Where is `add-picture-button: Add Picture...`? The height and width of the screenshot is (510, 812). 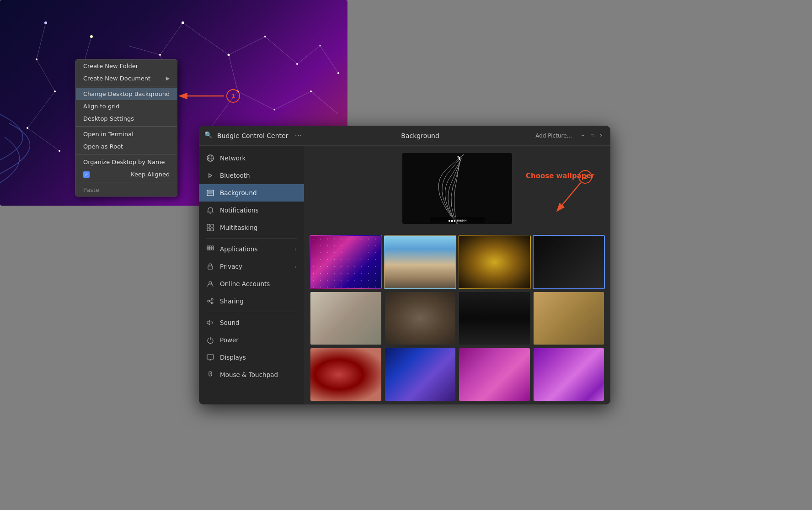 add-picture-button: Add Picture... is located at coordinates (554, 136).